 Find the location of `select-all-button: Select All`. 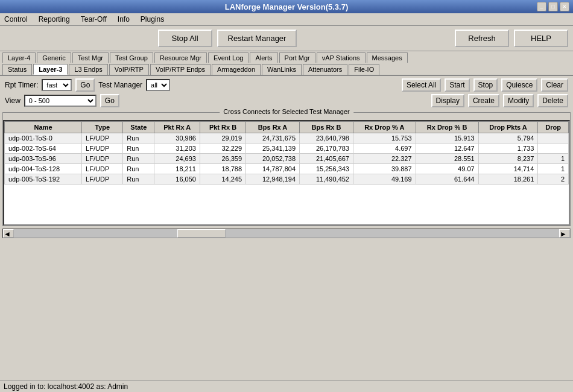

select-all-button: Select All is located at coordinates (421, 85).